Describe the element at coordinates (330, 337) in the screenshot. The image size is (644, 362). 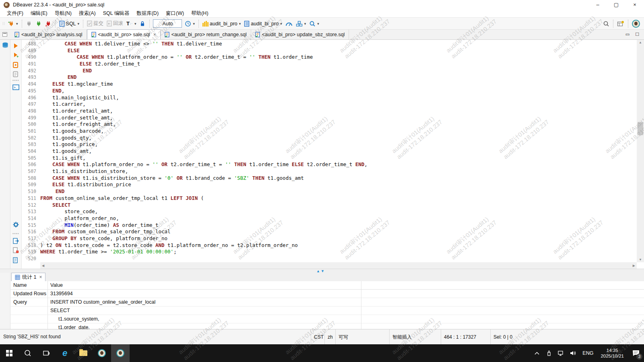
I see `status-item: zh` at that location.